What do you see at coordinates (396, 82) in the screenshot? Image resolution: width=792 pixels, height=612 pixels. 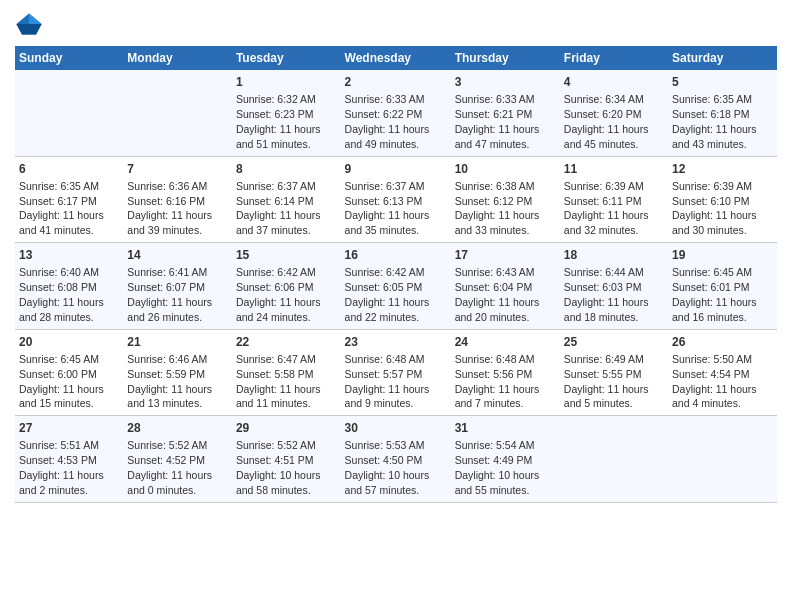 I see `day-number: 2` at bounding box center [396, 82].